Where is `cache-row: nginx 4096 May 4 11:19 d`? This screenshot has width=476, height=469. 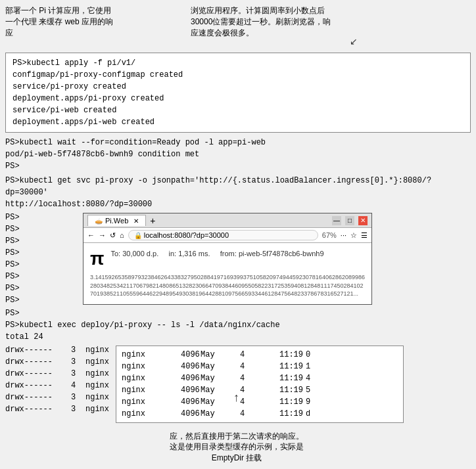
cache-row: nginx 4096 May 4 11:19 d is located at coordinates (260, 414).